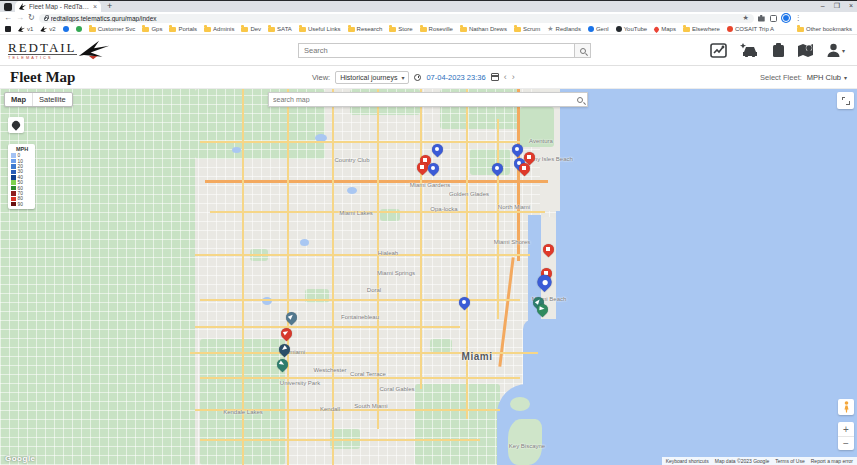 This screenshot has height=465, width=857. Describe the element at coordinates (580, 100) in the screenshot. I see `search-icon` at that location.